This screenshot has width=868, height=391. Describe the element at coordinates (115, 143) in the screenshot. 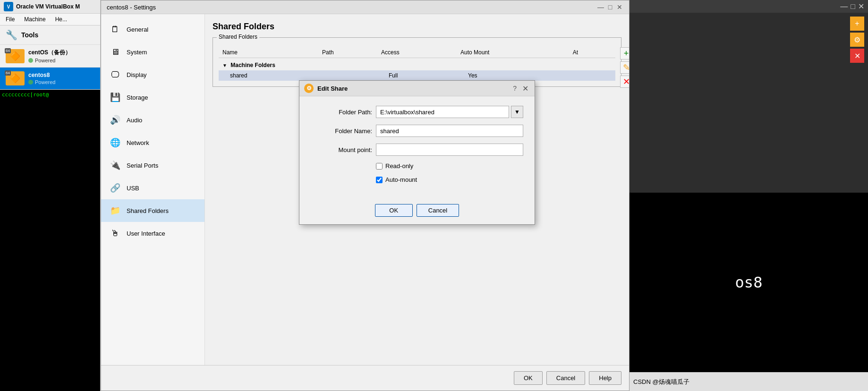

I see `network-icon: 🌐` at that location.